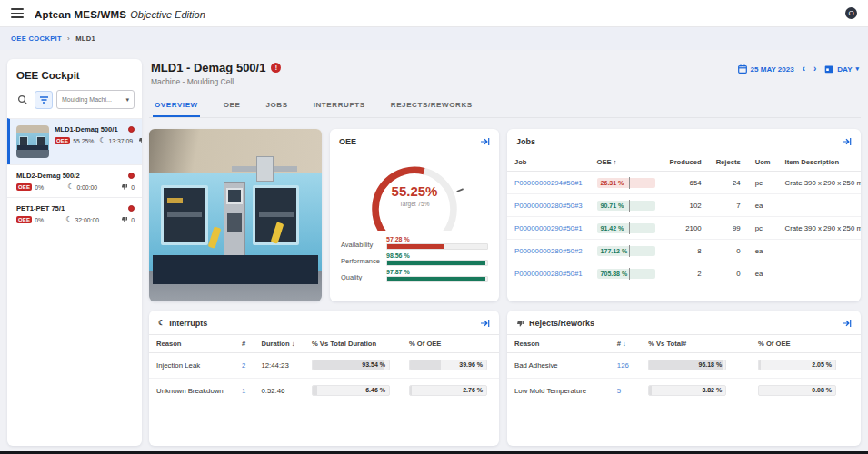 The height and width of the screenshot is (454, 868). Describe the element at coordinates (625, 344) in the screenshot. I see `column-header: #↓` at that location.